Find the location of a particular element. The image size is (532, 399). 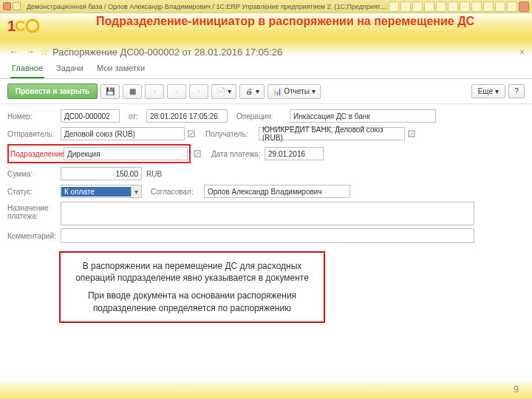

amount-field: 150,00 is located at coordinates (101, 174).